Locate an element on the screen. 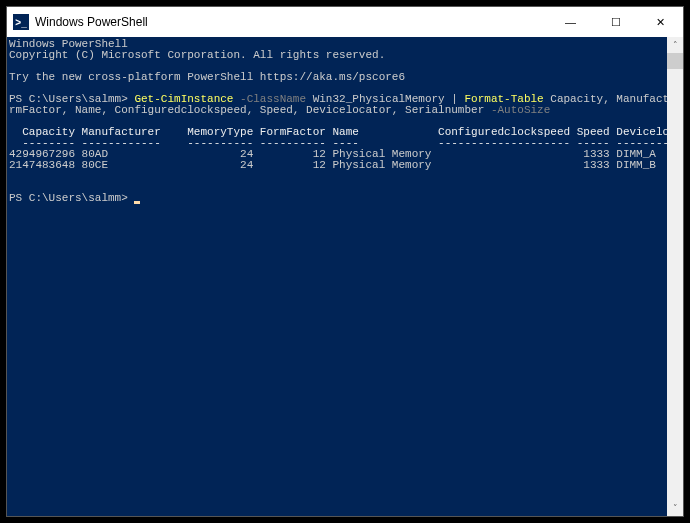  prompt-current: PS C:\Users\salmm> is located at coordinates (72, 198).